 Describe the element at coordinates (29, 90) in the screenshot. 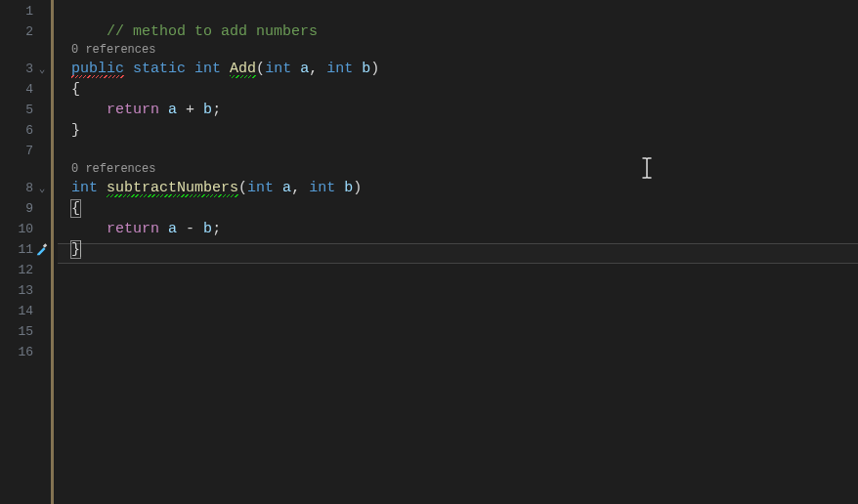

I see `line-number: 4` at that location.